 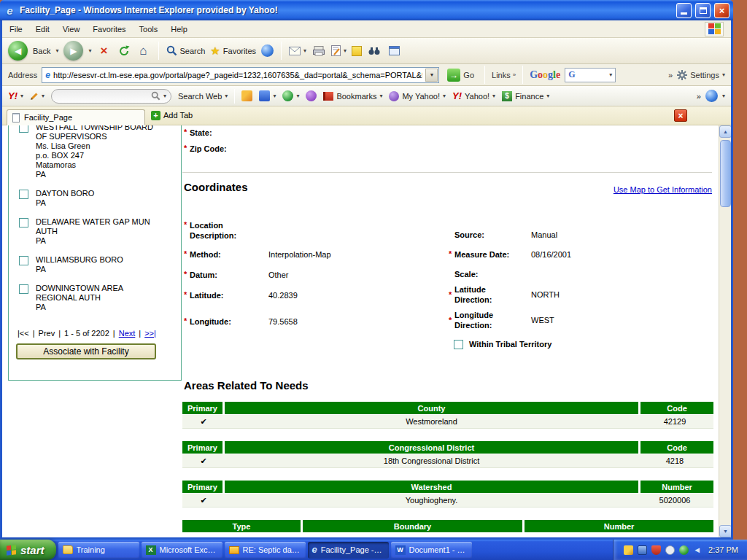 What do you see at coordinates (311, 96) in the screenshot?
I see `messenger-dot-icon` at bounding box center [311, 96].